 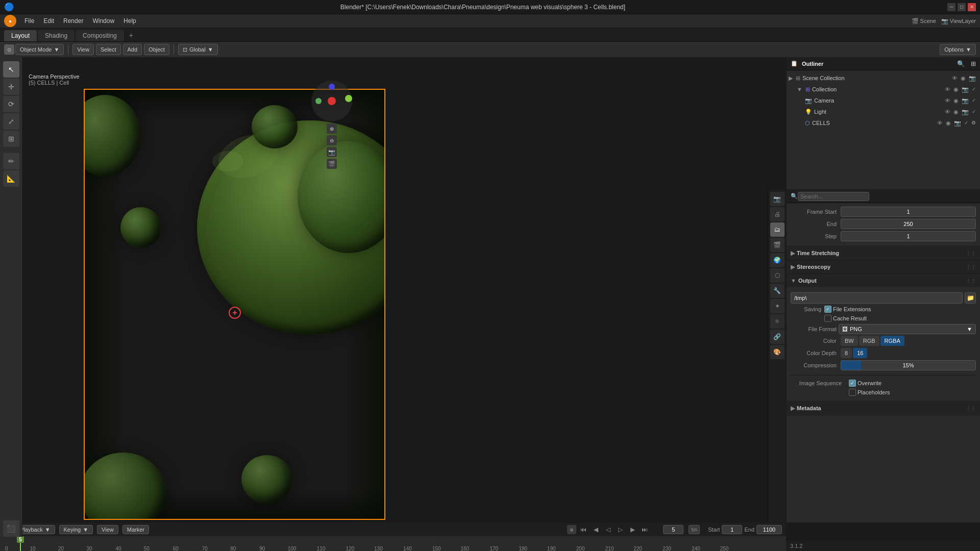 What do you see at coordinates (596, 530) in the screenshot?
I see `jump-back-button: ◀` at bounding box center [596, 530].